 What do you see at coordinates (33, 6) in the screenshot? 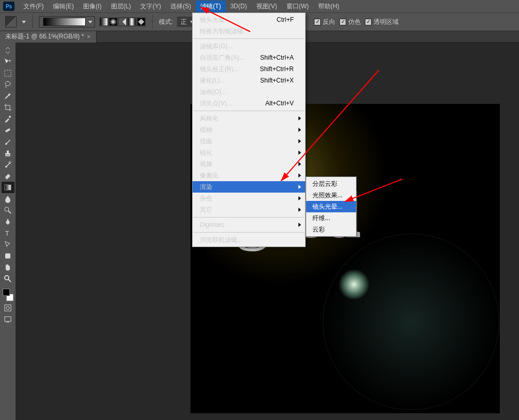
I see `menu-file: 文件(F)` at bounding box center [33, 6].